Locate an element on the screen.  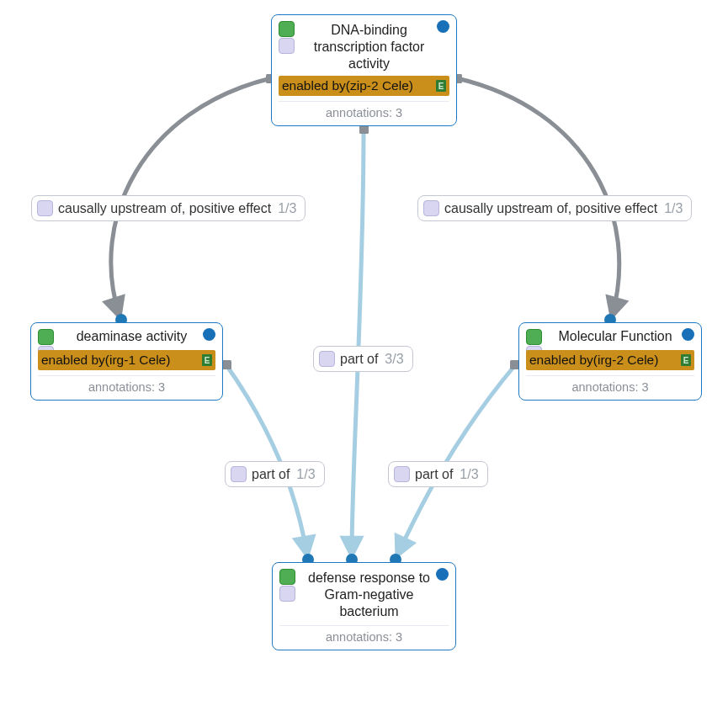
node-title: deaminase activity is located at coordinates (131, 337).